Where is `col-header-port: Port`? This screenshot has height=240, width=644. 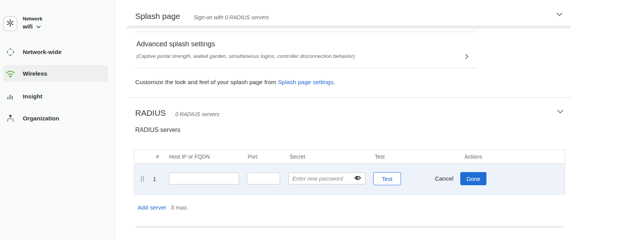
col-header-port: Port is located at coordinates (253, 157).